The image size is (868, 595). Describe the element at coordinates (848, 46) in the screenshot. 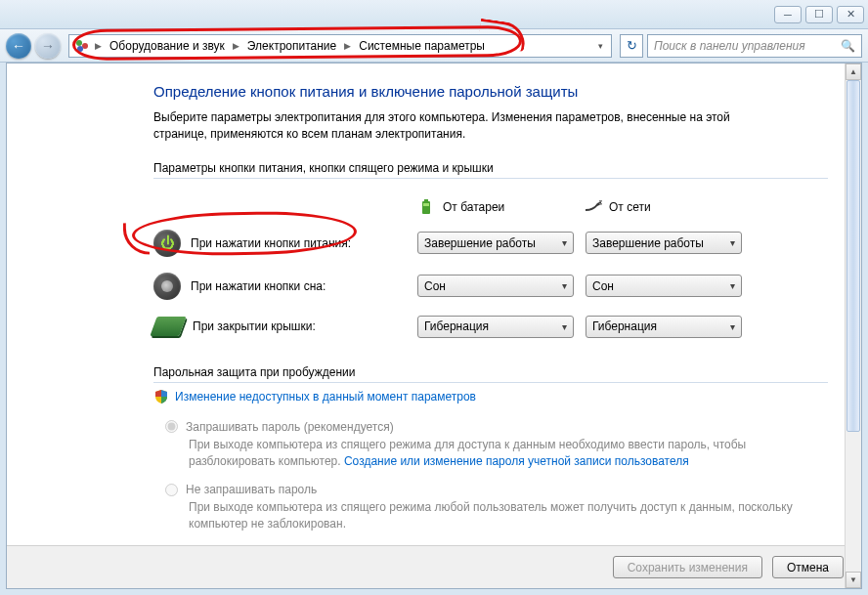

I see `search-icon: 🔍` at that location.